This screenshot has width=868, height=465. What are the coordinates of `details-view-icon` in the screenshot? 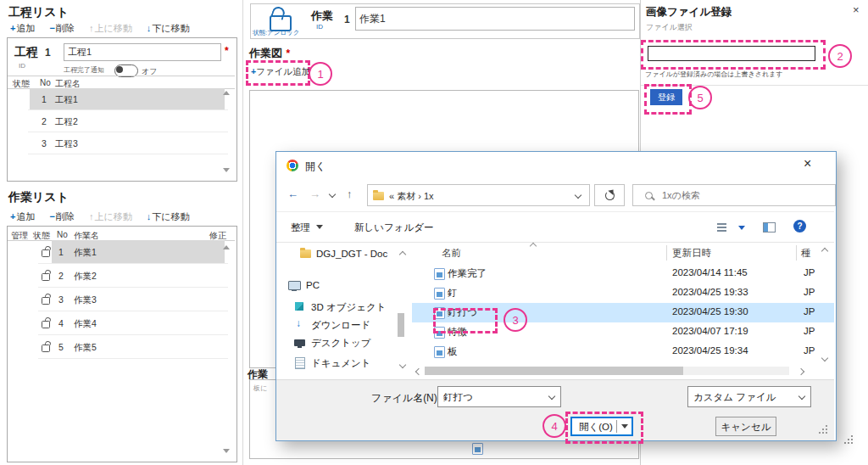 It's located at (722, 227).